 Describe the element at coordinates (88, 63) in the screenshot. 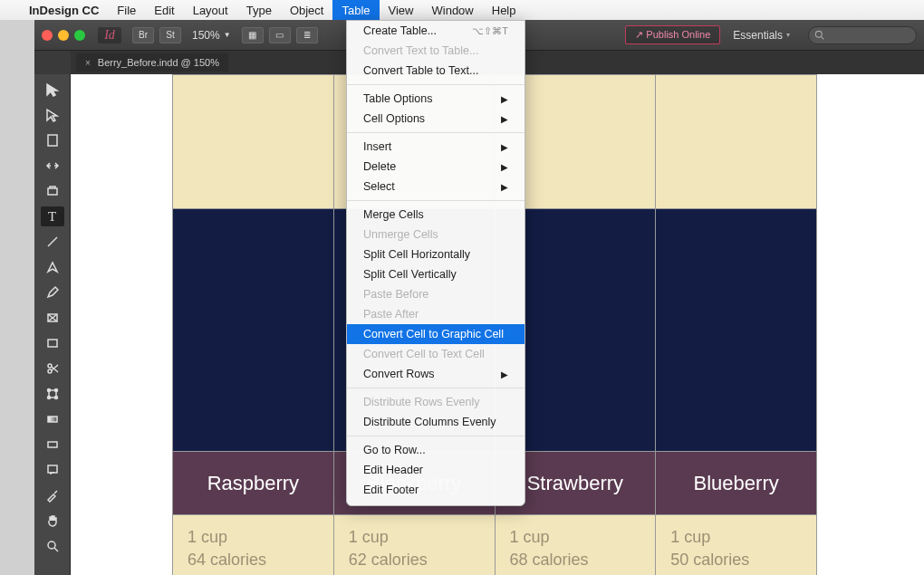

I see `close-tab-icon: ×` at that location.